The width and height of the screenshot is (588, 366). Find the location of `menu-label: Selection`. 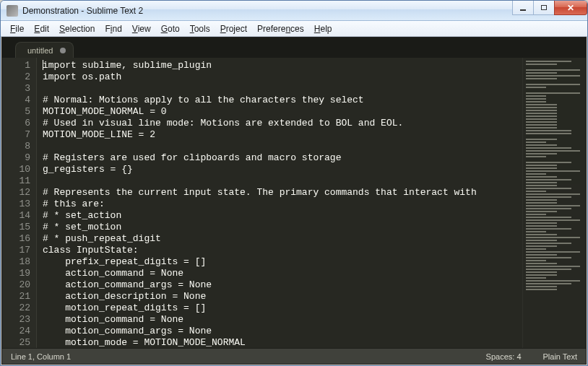

menu-label: Selection is located at coordinates (77, 29).